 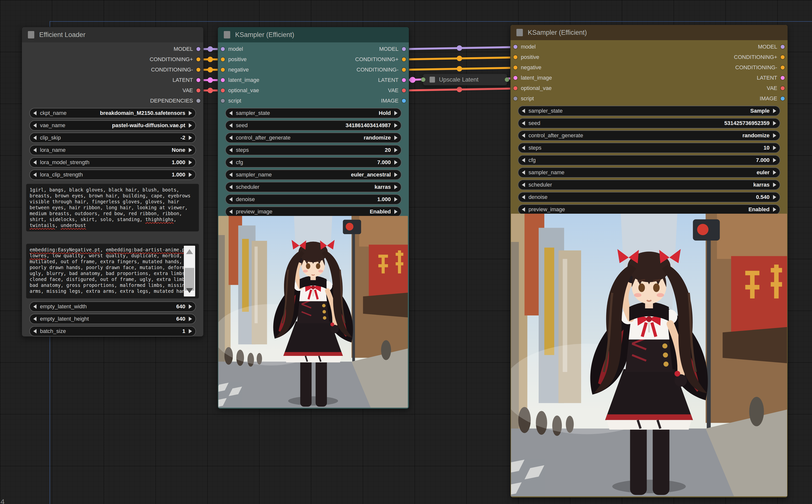 I want to click on output-port-dependencies: DEPENDENCIES, so click(x=175, y=101).